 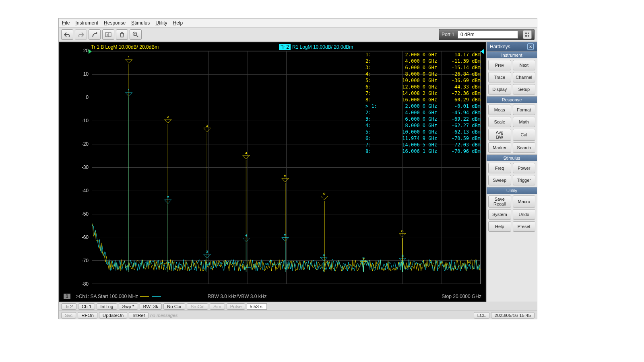 I want to click on status-srccal-button: SrcCal, so click(x=197, y=306).